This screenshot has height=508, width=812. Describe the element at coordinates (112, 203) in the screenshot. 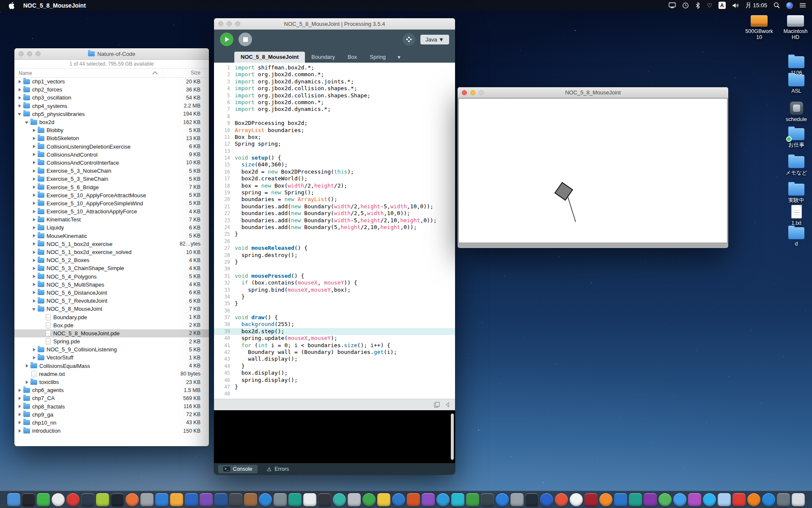

I see `list-item: Exercise_5_10_ApplyForceSimpleWind5 KB` at that location.